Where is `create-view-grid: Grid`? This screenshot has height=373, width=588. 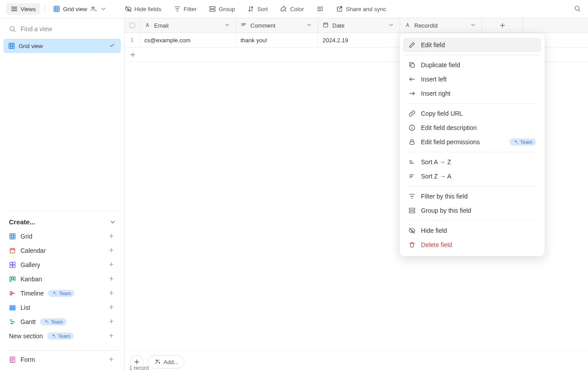
create-view-grid: Grid is located at coordinates (62, 236).